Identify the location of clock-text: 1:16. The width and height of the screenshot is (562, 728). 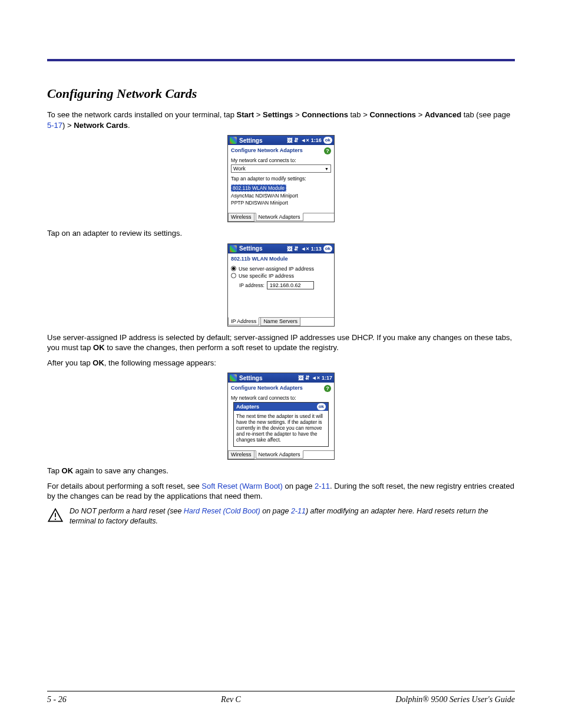
(316, 140).